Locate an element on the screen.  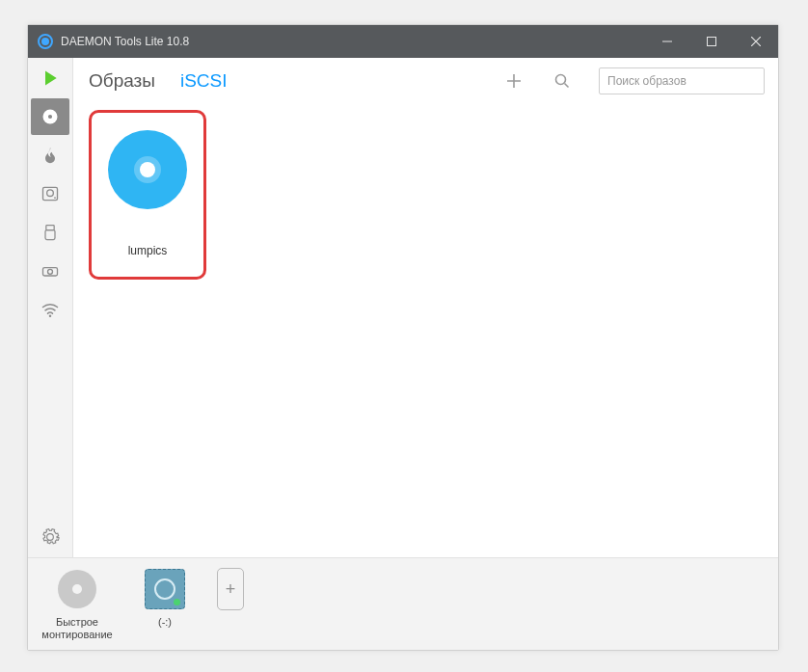
search-button is located at coordinates (562, 81).